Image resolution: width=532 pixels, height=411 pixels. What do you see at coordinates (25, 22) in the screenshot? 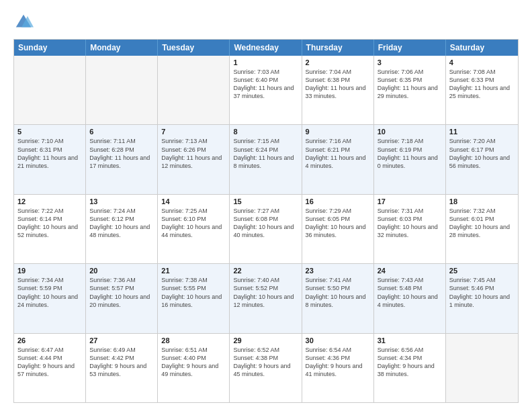
I see `logo` at bounding box center [25, 22].